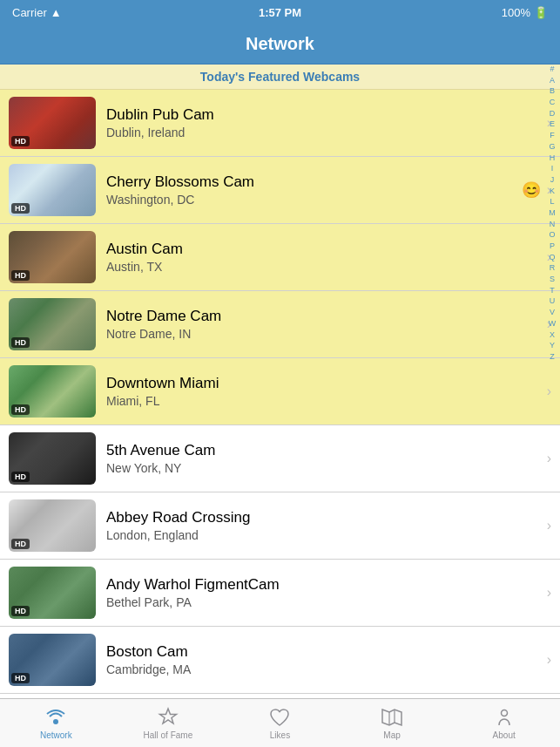 This screenshot has width=560, height=747. I want to click on item-subtitle: Bethel Park, PA, so click(325, 602).